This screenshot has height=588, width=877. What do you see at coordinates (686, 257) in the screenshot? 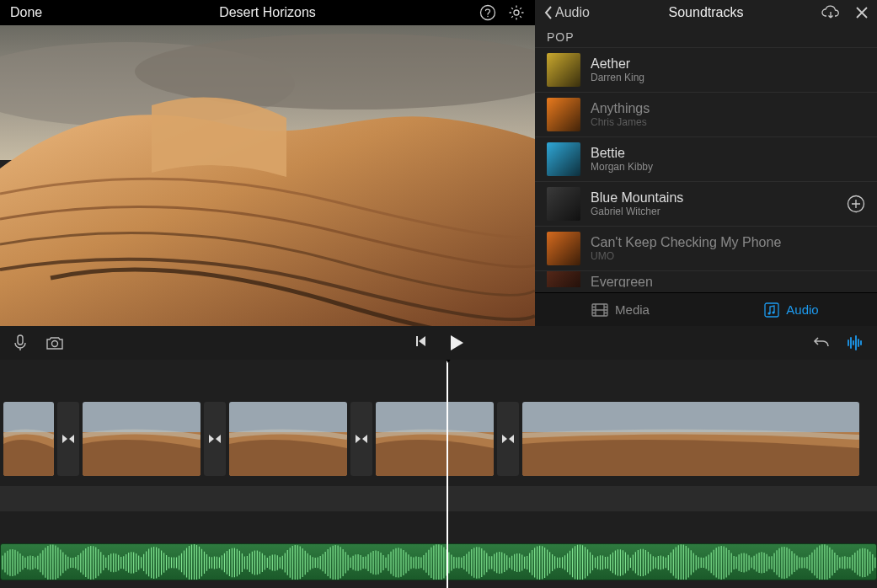
I see `track-artist: UMO` at bounding box center [686, 257].